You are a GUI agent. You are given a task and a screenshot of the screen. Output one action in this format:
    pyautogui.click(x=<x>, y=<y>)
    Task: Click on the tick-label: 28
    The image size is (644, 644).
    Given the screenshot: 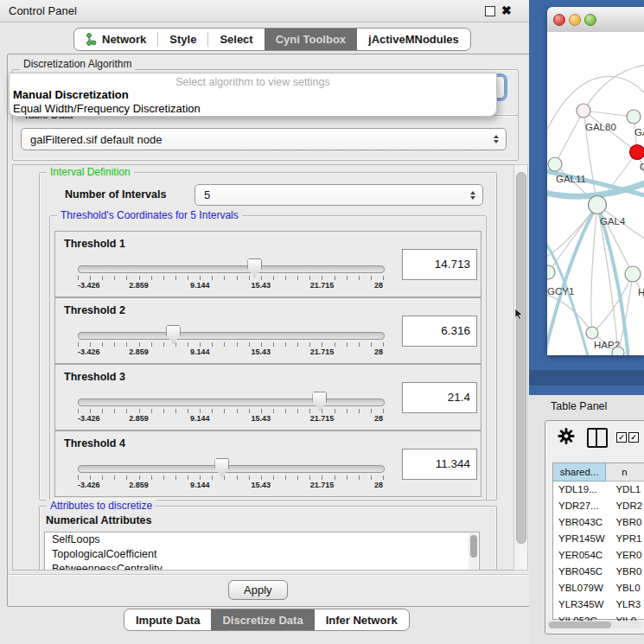 What is the action you would take?
    pyautogui.click(x=379, y=352)
    